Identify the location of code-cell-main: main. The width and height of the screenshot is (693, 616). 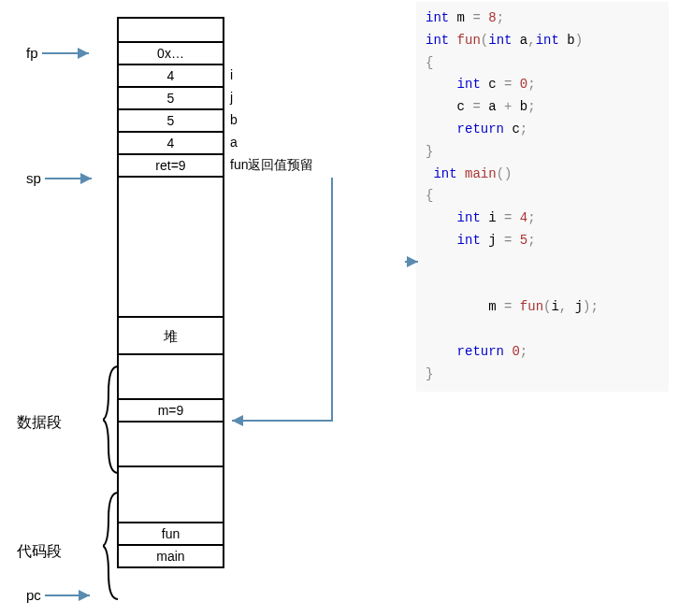
(170, 557).